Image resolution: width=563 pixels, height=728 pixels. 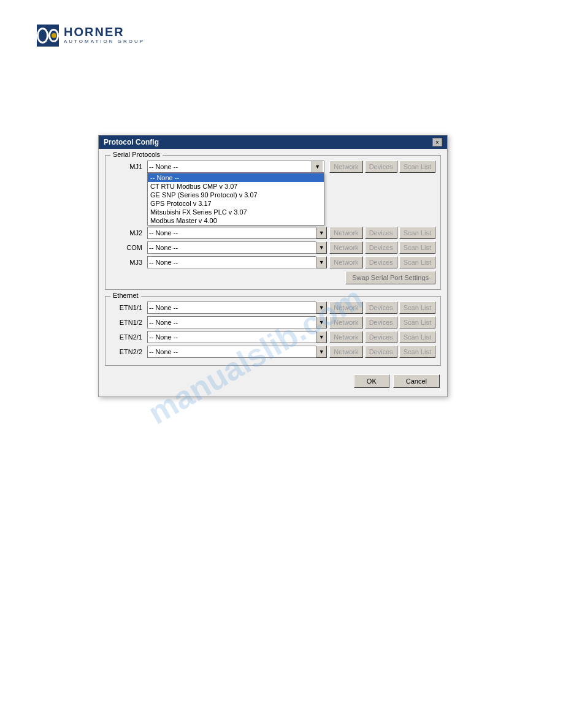 What do you see at coordinates (236, 212) in the screenshot?
I see `dropdown-item-mitsubishi: Mitsubishi FX Series PLC v 3.07` at bounding box center [236, 212].